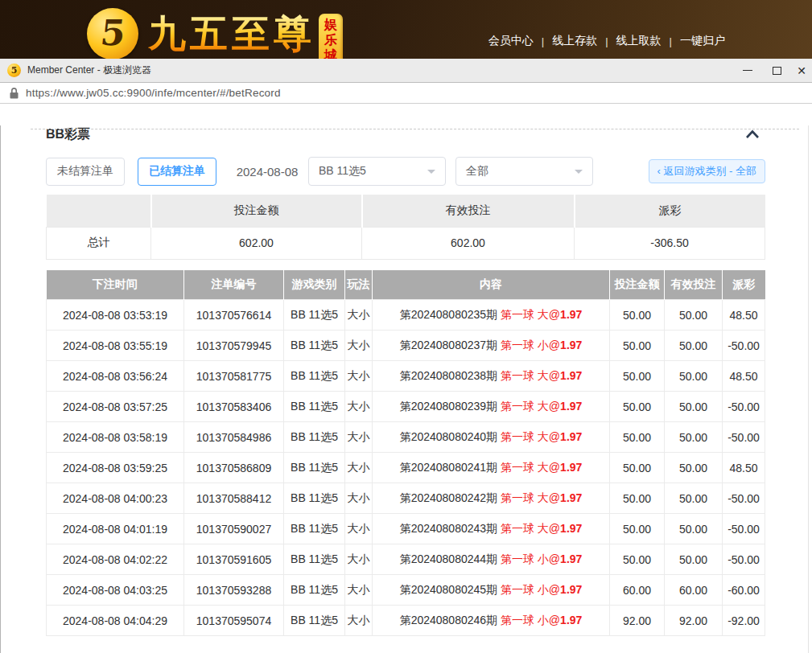  I want to click on minimize-icon, so click(748, 71).